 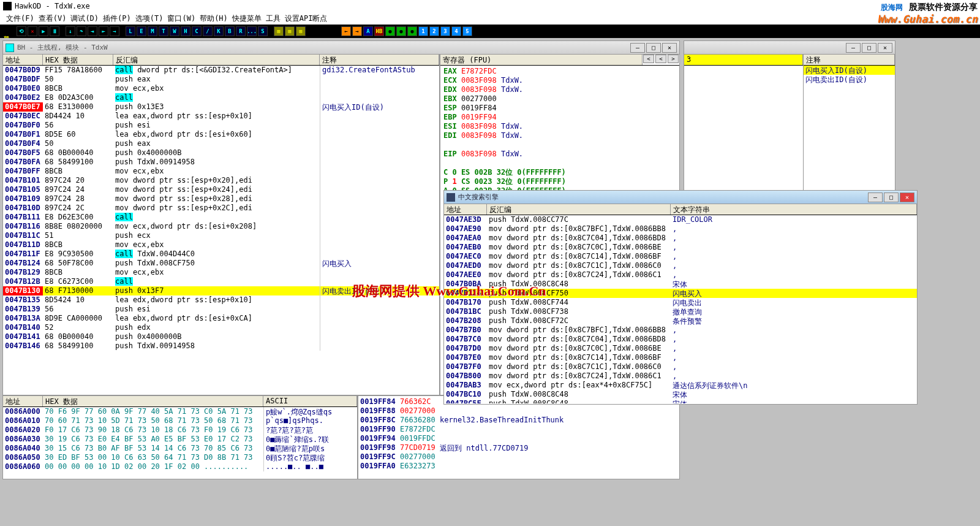 What do you see at coordinates (153, 401) in the screenshot?
I see `dump-col-hex: HEX 数据` at bounding box center [153, 401].